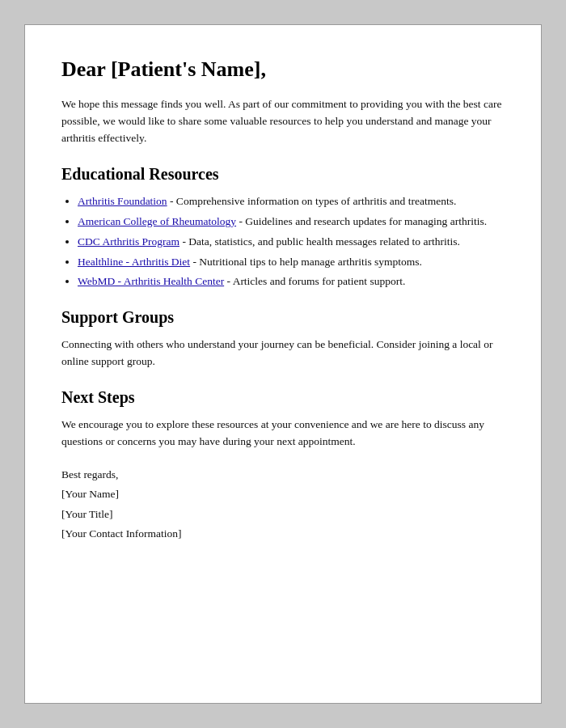  Describe the element at coordinates (313, 201) in the screenshot. I see `list-item-description: - Comprehensive information on types of …` at that location.